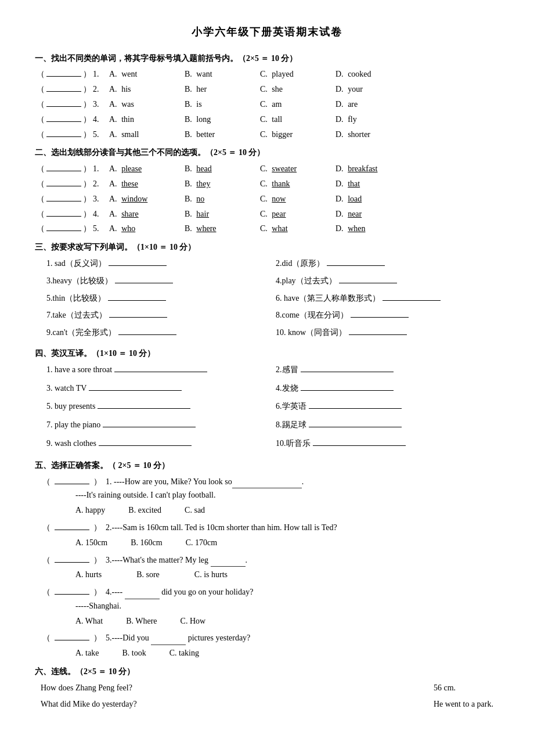 The width and height of the screenshot is (534, 756). Describe the element at coordinates (158, 298) in the screenshot. I see `s3-q5: 5.thin（比较级）` at that location.